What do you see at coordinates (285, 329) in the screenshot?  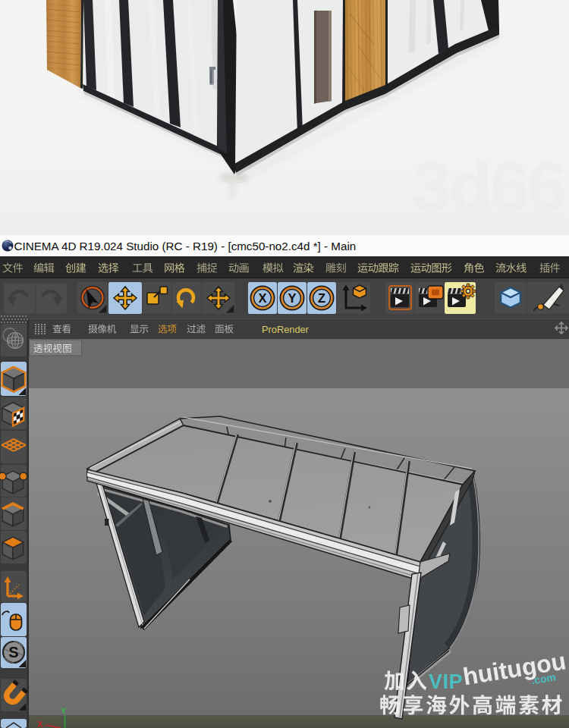 I see `svg-text: ProRender` at bounding box center [285, 329].